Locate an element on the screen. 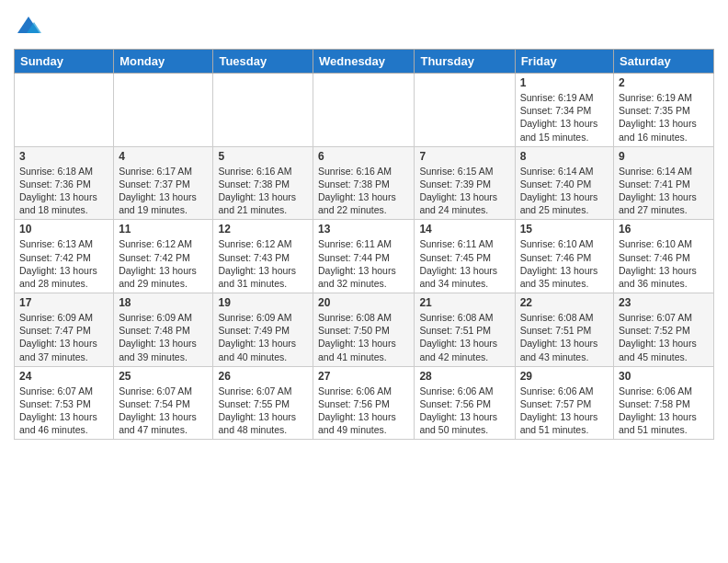 The image size is (728, 563). day-info: and 32 minutes. is located at coordinates (364, 283).